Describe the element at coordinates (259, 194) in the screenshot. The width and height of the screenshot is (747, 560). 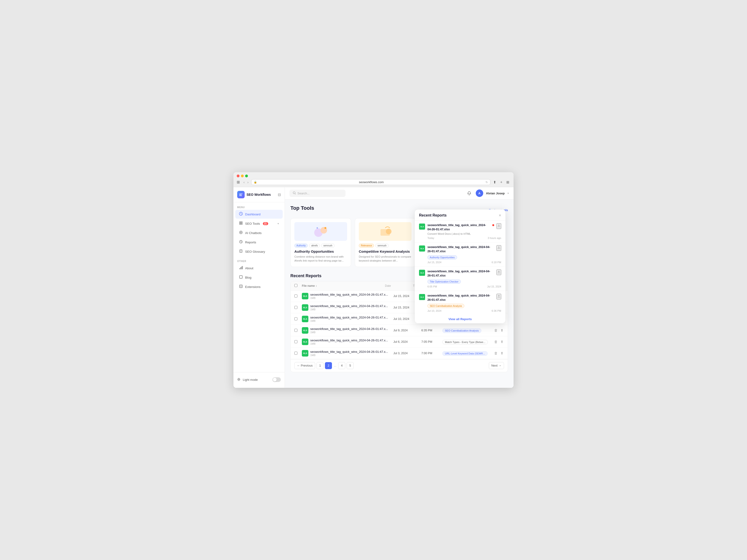
I see `logo-text: SEO Workflows` at that location.